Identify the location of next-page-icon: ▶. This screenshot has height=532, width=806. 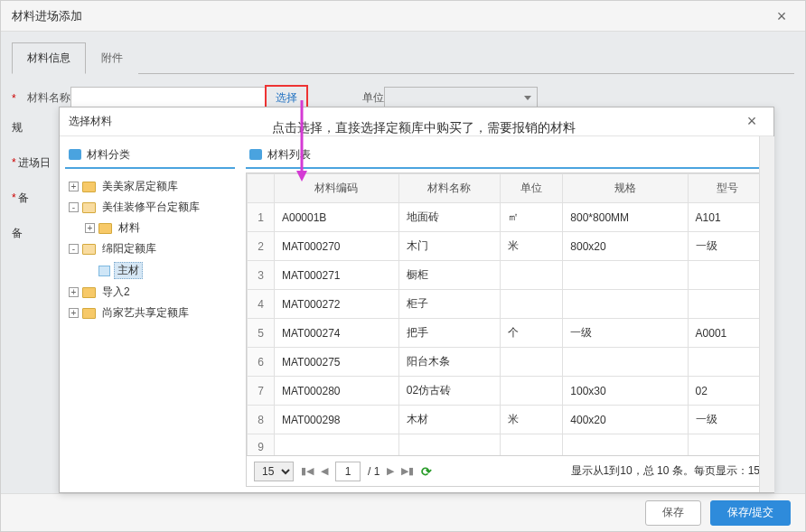
(390, 471).